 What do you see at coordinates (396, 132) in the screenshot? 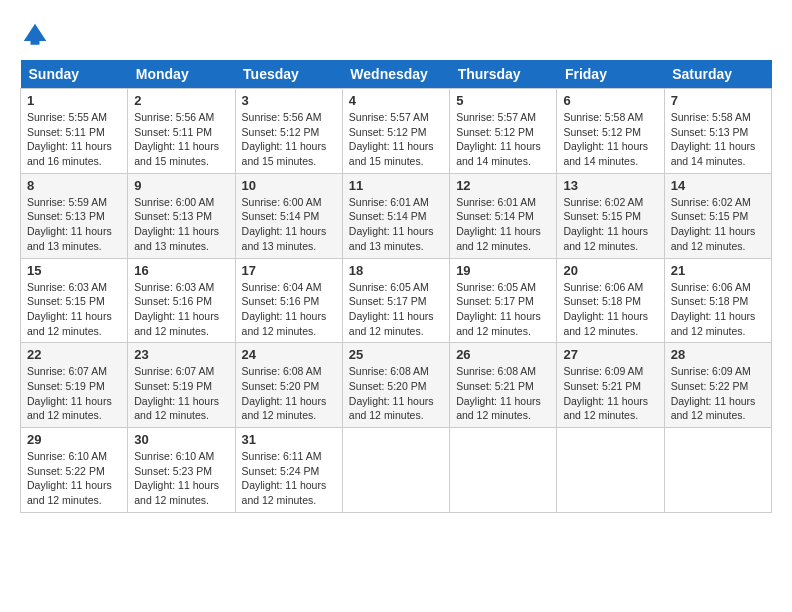
I see `calendar-week-1: 1 Sunrise: 5:55 AM Sunset: 5:11 PM Dayli…` at bounding box center [396, 132].